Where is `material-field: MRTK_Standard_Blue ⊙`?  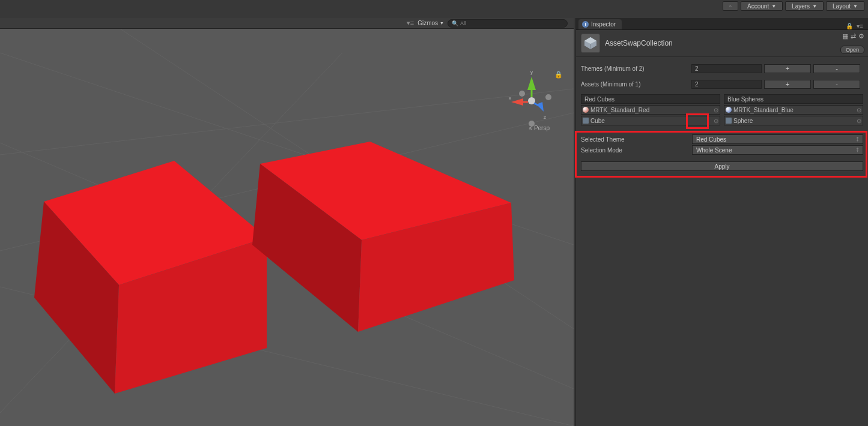
material-field: MRTK_Standard_Blue ⊙ is located at coordinates (794, 110).